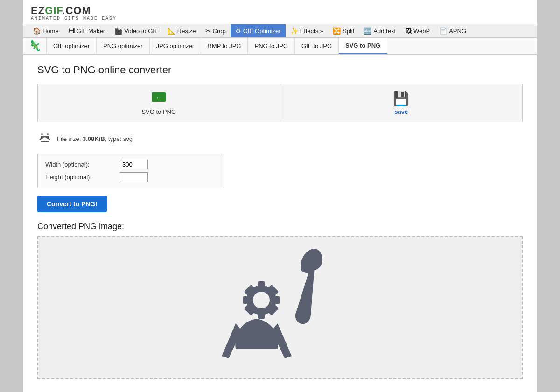  What do you see at coordinates (46, 31) in the screenshot?
I see `nav-home: 🏠 Home` at bounding box center [46, 31].